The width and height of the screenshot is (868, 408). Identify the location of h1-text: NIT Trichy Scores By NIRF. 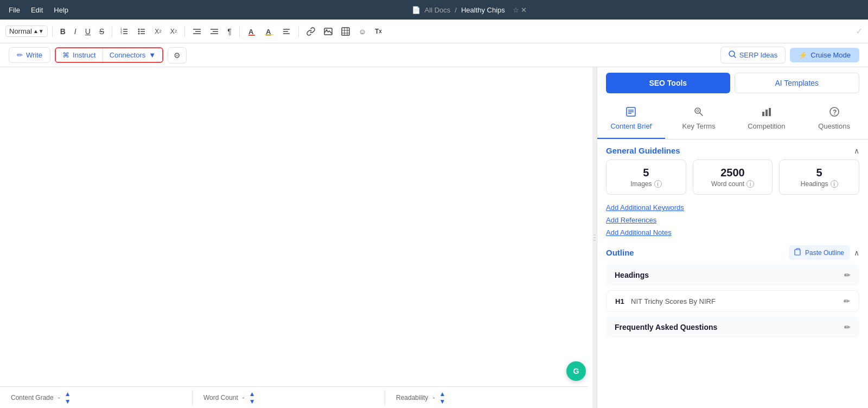
(673, 302).